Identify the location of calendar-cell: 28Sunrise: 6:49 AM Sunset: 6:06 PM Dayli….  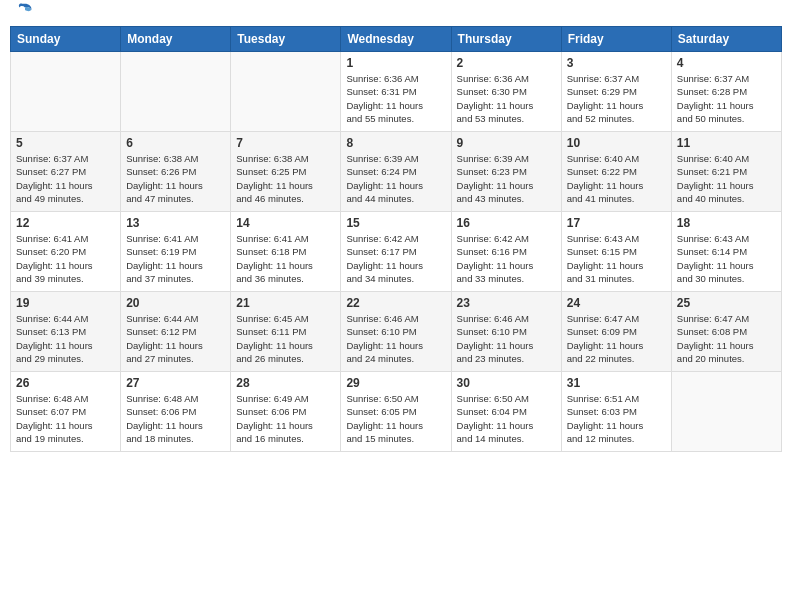
(286, 412).